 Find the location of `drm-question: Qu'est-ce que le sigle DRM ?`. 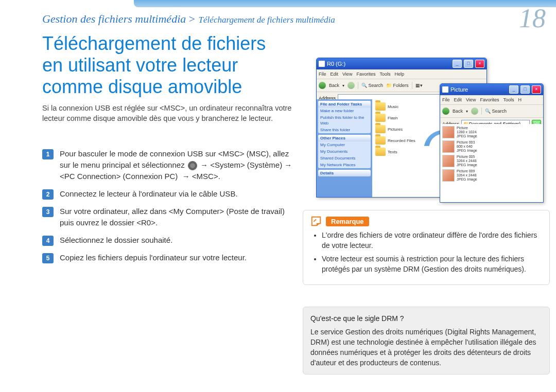

drm-question: Qu'est-ce que le sigle DRM ? is located at coordinates (426, 318).